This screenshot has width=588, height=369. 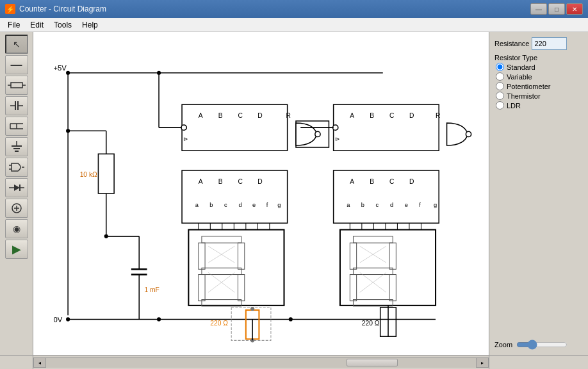 What do you see at coordinates (539, 96) in the screenshot?
I see `type-thermistor: Thermistor` at bounding box center [539, 96].